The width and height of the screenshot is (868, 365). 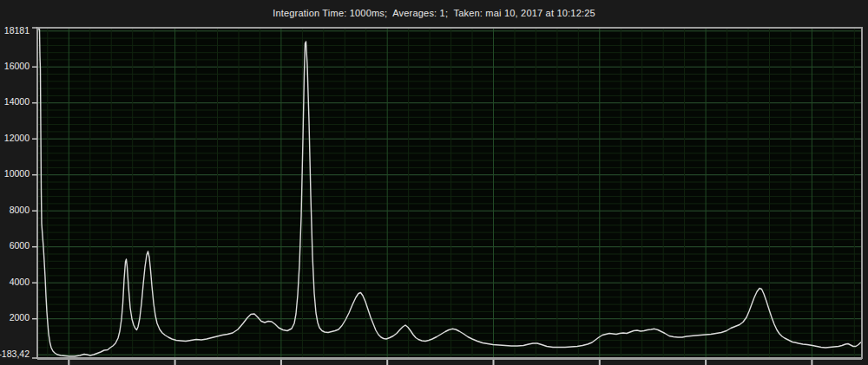 What do you see at coordinates (17, 66) in the screenshot?
I see `y-axis-label: 16000` at bounding box center [17, 66].